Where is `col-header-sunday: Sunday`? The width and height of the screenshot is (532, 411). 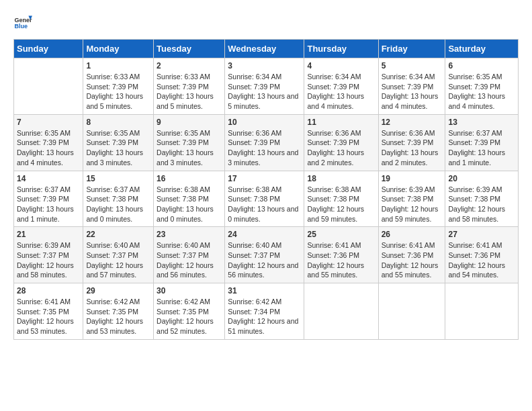 col-header-sunday: Sunday is located at coordinates (48, 49).